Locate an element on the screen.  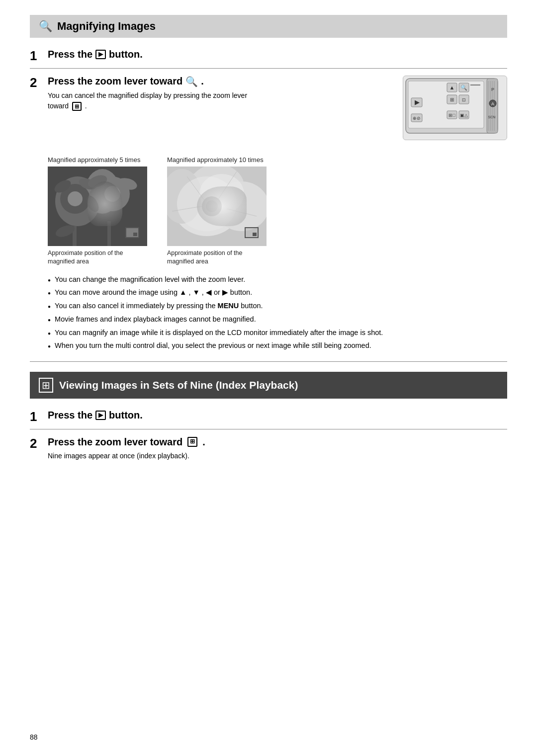
magnify-step1-title-post: button. is located at coordinates (126, 55).